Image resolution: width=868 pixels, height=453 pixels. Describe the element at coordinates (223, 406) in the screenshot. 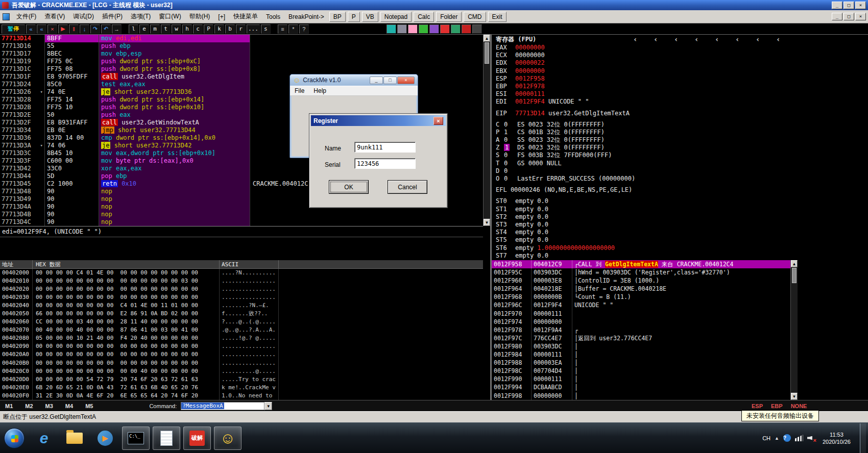

I see `command-input: ?MessageBoxA` at that location.